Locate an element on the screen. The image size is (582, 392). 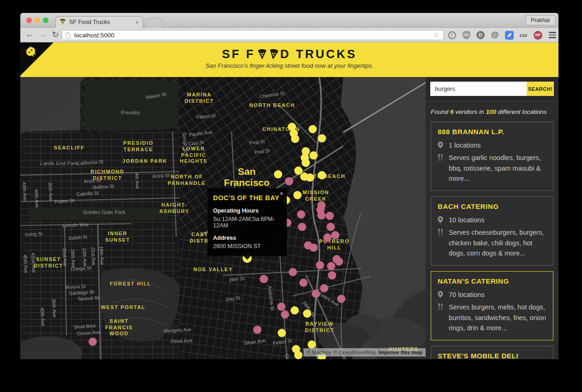
street-label: 4th Ave is located at coordinates (137, 181).